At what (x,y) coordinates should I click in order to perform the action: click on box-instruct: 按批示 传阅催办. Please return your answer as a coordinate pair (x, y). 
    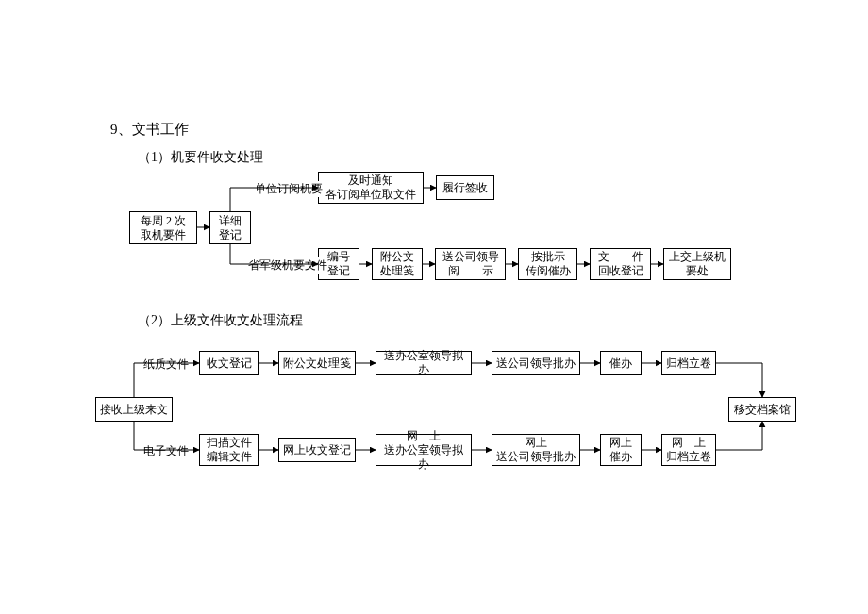
    Looking at the image, I should click on (547, 264).